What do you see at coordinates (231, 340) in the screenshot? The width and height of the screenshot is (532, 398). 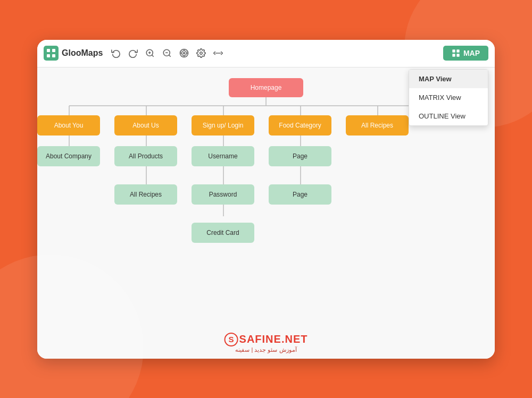 I see `watermark-s-icon: S` at bounding box center [231, 340].